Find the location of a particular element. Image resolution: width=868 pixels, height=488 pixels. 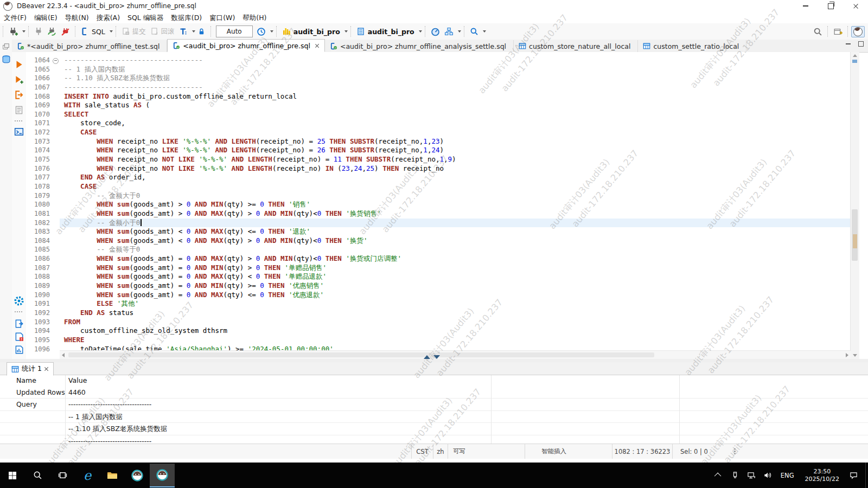

rollback-button: 回滚 is located at coordinates (163, 31).